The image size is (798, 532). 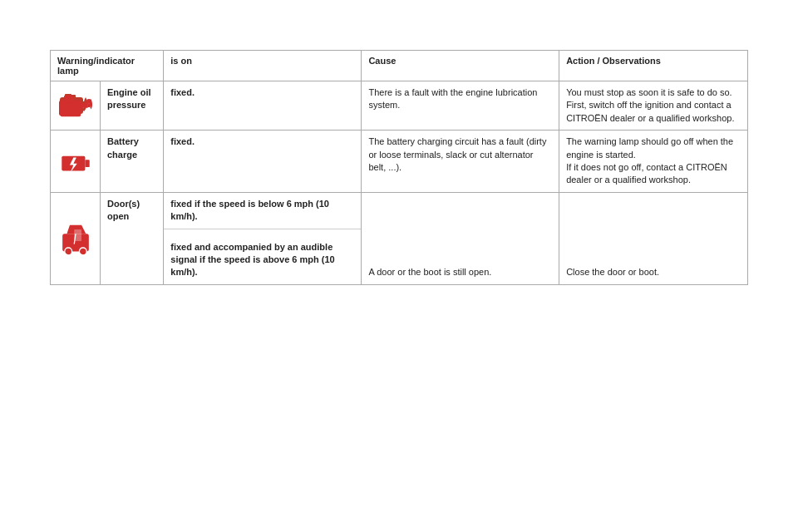 What do you see at coordinates (399, 161) in the screenshot?
I see `table-row: Battery charge fixed. The battery chargi…` at bounding box center [399, 161].